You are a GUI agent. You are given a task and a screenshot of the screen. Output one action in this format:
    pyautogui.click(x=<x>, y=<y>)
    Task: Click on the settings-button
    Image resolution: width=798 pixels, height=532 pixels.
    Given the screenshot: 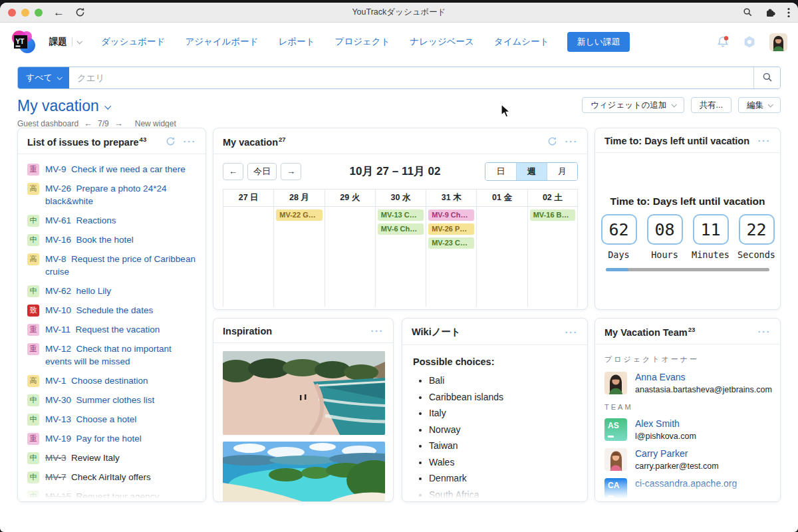 What is the action you would take?
    pyautogui.click(x=749, y=42)
    